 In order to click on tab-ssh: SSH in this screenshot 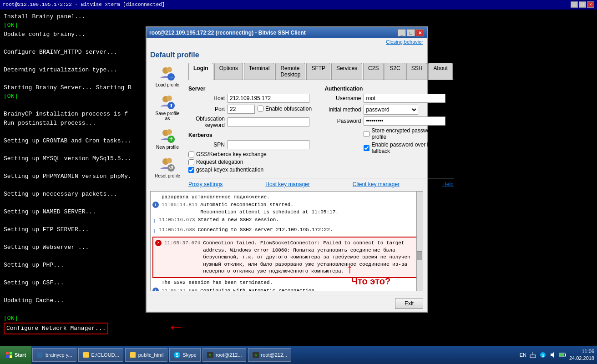, I will do `click(417, 71)`.